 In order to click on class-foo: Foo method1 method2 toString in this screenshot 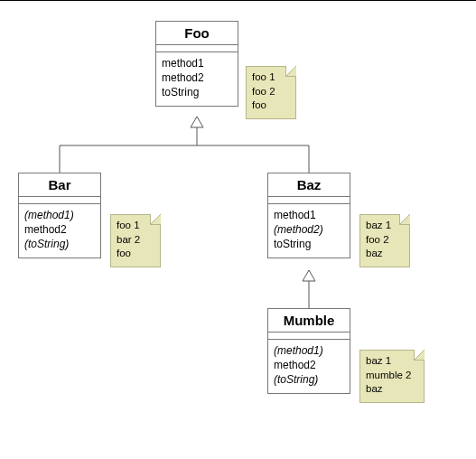, I will do `click(197, 63)`.